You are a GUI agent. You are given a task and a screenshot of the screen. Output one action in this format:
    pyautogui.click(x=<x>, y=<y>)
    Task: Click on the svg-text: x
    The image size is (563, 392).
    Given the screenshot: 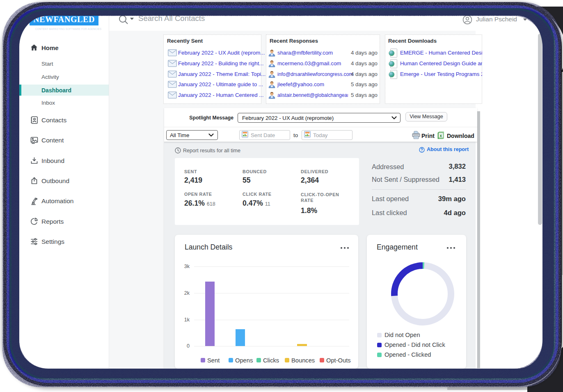 What is the action you would take?
    pyautogui.click(x=441, y=135)
    